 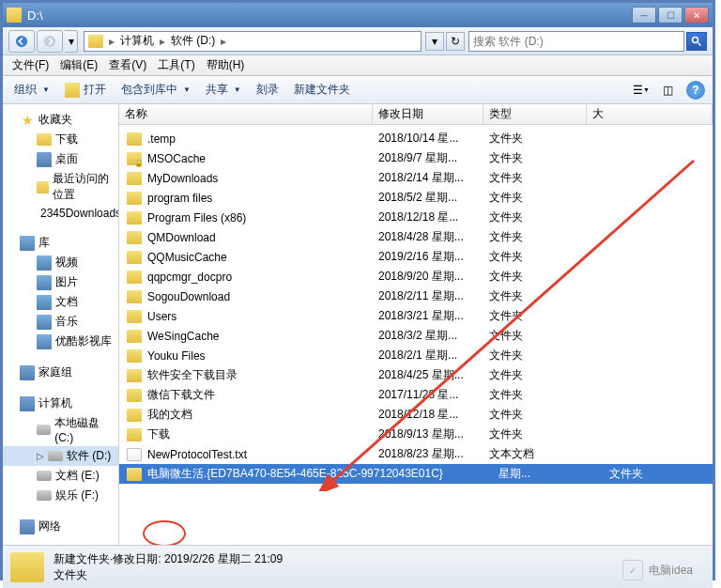 I want to click on view-mode-button: ☰▼, so click(x=641, y=90).